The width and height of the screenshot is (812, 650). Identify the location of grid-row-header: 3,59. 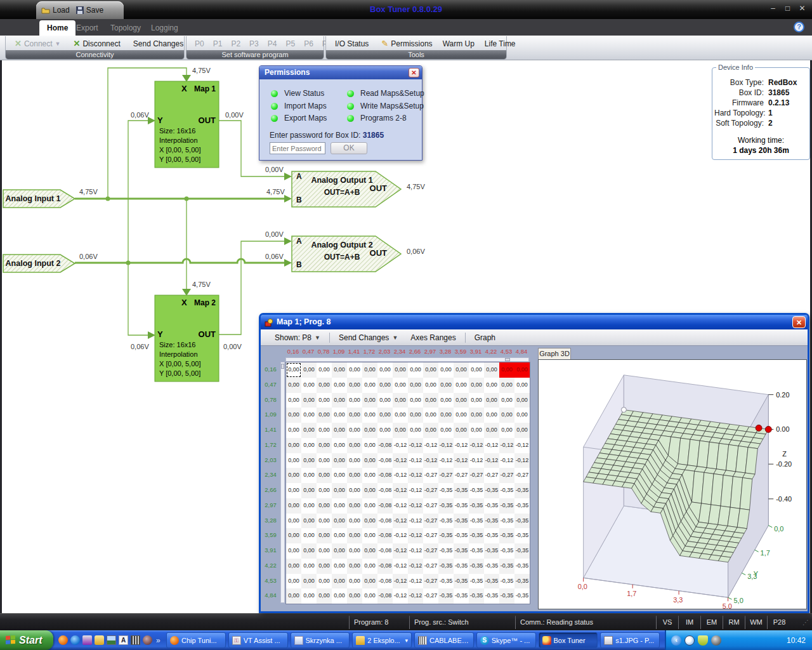
(270, 535).